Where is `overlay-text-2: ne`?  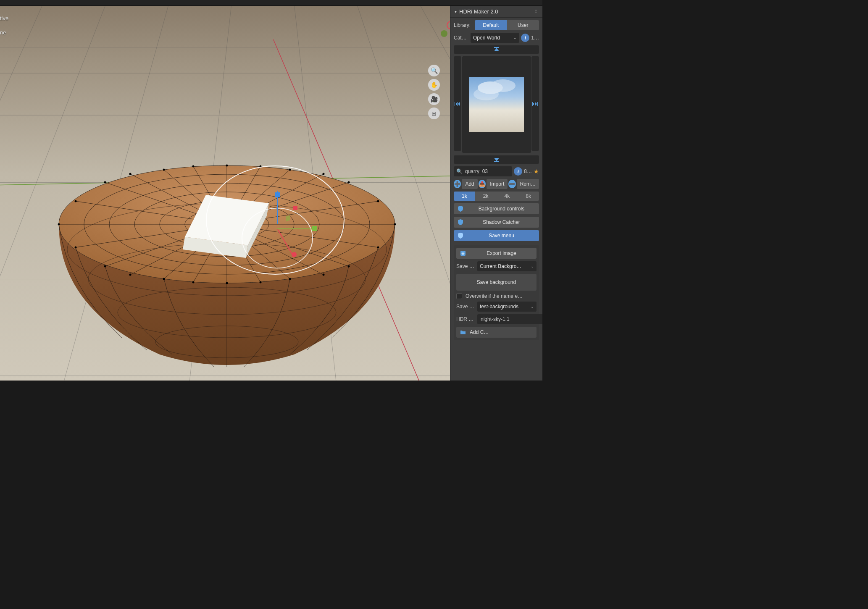
overlay-text-2: ne is located at coordinates (3, 33).